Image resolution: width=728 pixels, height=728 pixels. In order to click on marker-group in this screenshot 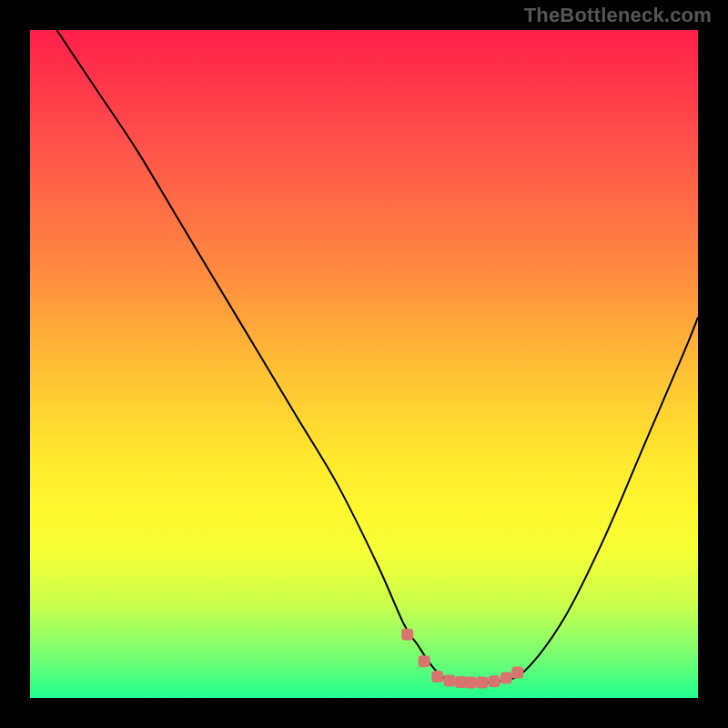, I will do `click(462, 659)`.